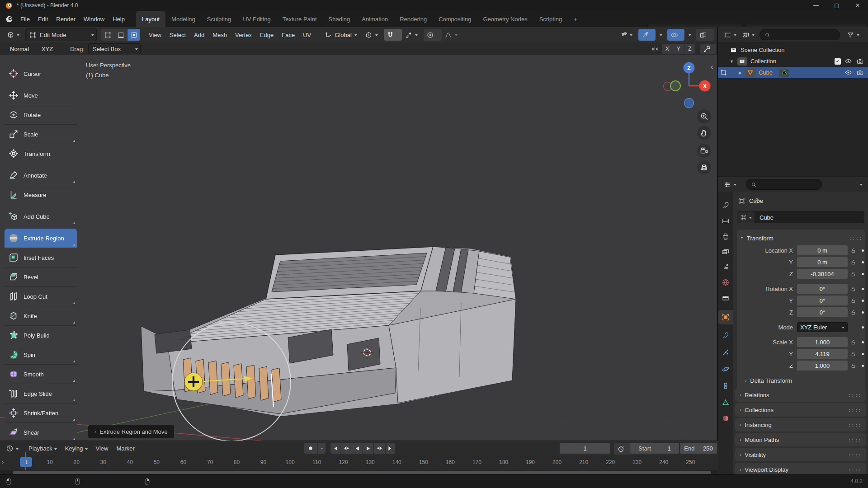 The width and height of the screenshot is (868, 488). What do you see at coordinates (726, 236) in the screenshot?
I see `properties-tab-output` at bounding box center [726, 236].